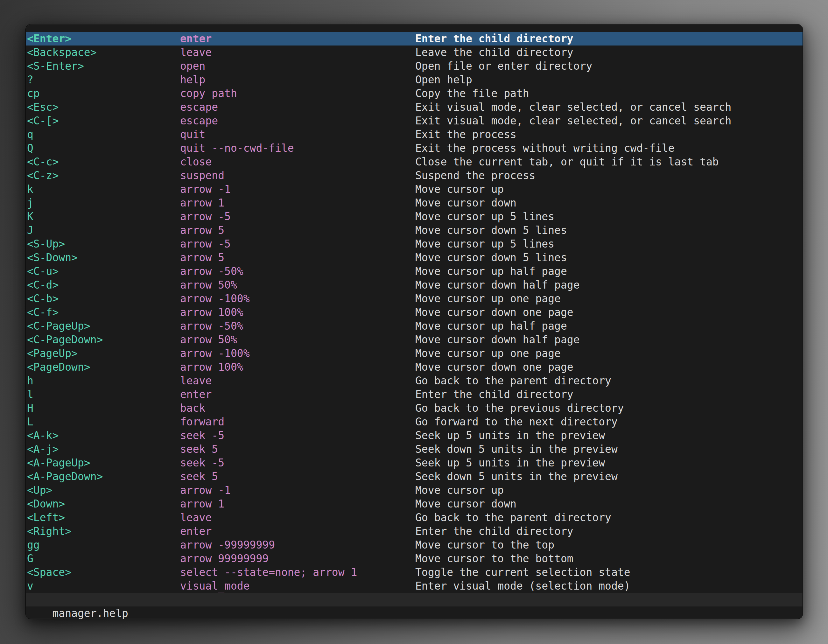 Image resolution: width=828 pixels, height=644 pixels. I want to click on key-cell: <C-b>, so click(104, 299).